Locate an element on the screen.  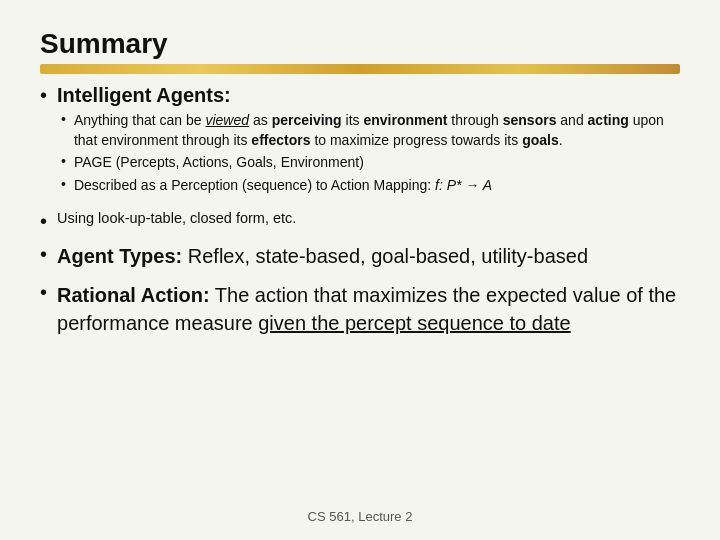
title-section: Summary is located at coordinates (360, 52).